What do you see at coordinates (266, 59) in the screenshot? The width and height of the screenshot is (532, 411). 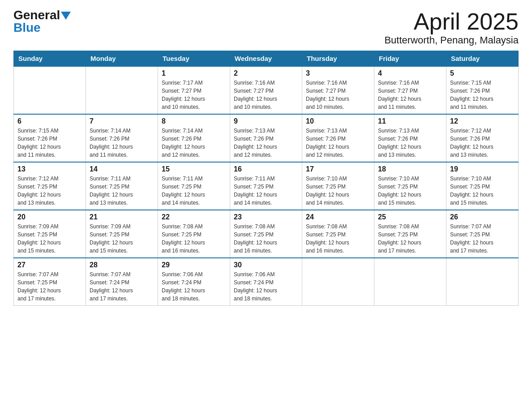 I see `calendar-day-header: Wednesday` at bounding box center [266, 59].